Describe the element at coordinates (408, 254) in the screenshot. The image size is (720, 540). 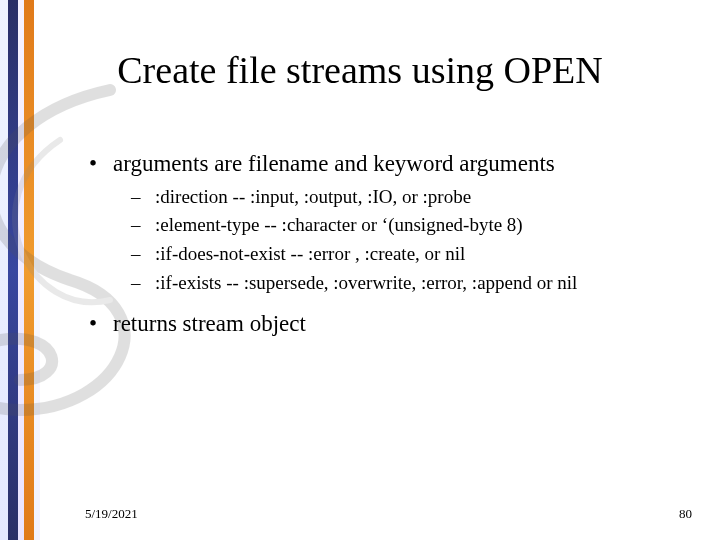
I see `bullet-subitem: :if-does-not-exist -- :error , :create, …` at that location.